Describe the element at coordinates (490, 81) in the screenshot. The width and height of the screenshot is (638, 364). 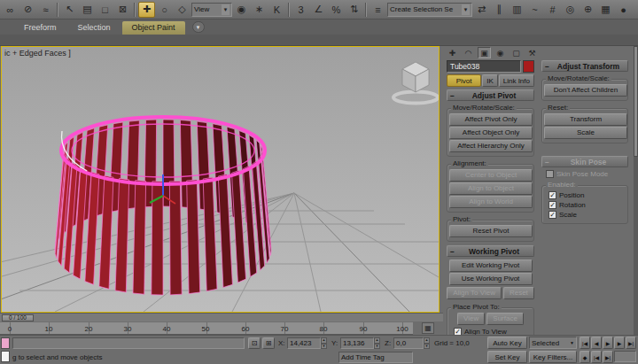
I see `ik-mode-button: IK` at that location.